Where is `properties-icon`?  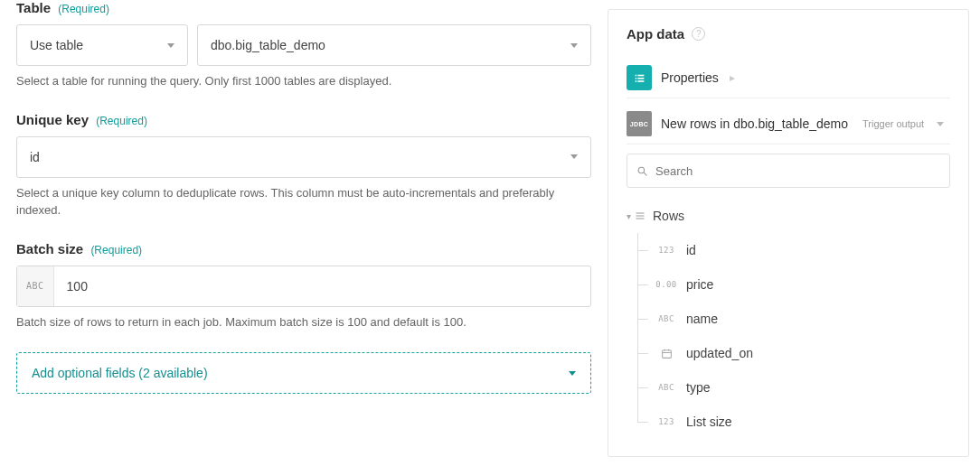
properties-icon is located at coordinates (639, 78).